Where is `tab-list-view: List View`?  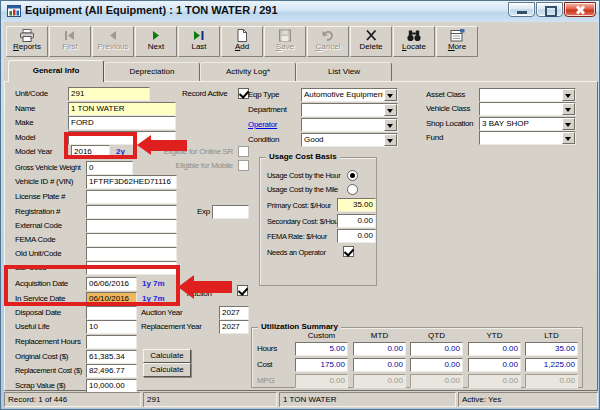 tab-list-view: List View is located at coordinates (344, 72).